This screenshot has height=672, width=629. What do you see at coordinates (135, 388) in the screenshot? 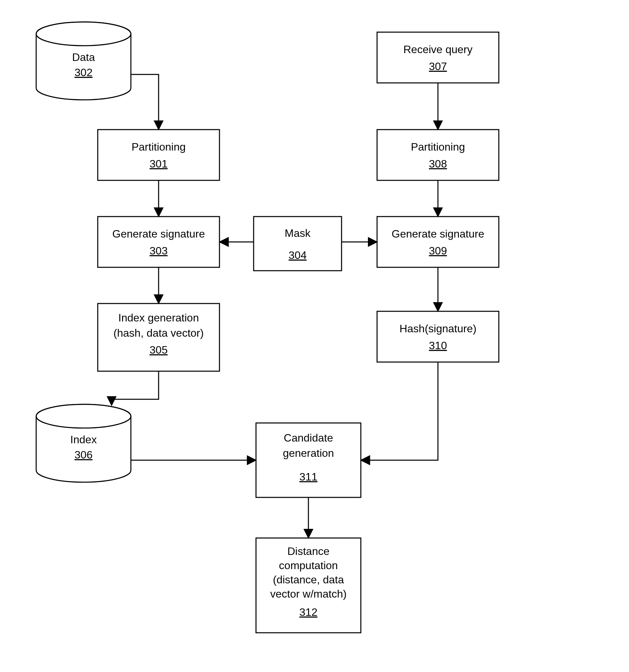
I see `edge-indexgen-to-index` at bounding box center [135, 388].